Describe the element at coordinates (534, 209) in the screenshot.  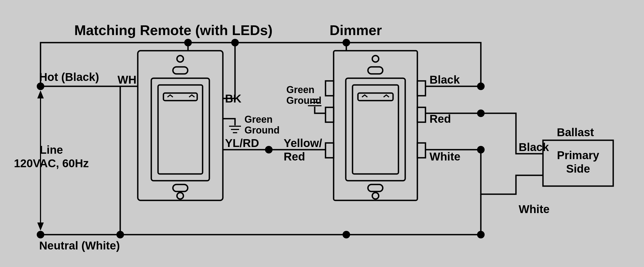
I see `label-ballast-white: White` at that location.